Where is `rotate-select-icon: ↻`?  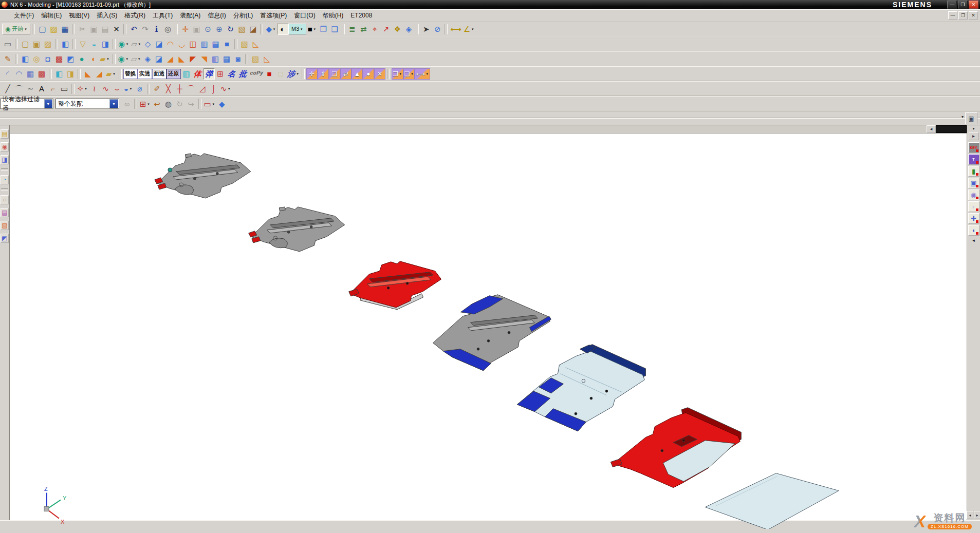
rotate-select-icon: ↻ is located at coordinates (180, 104).